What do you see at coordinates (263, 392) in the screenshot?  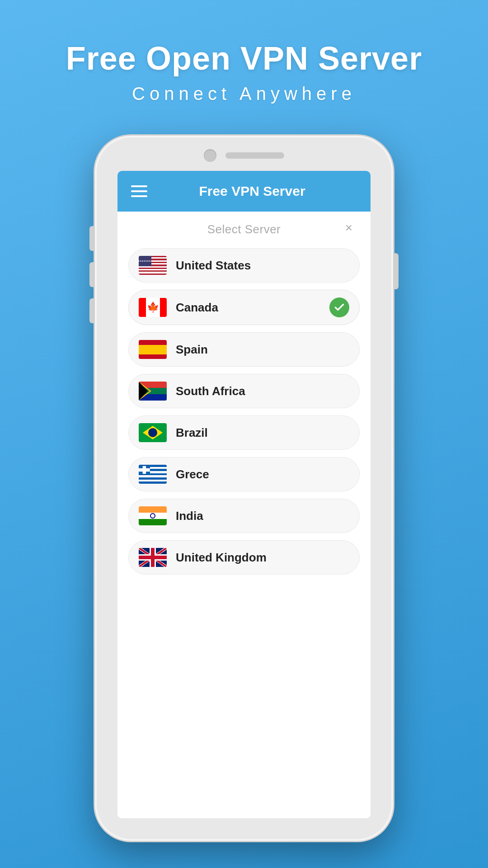 I see `server-name-za: South Africa` at bounding box center [263, 392].